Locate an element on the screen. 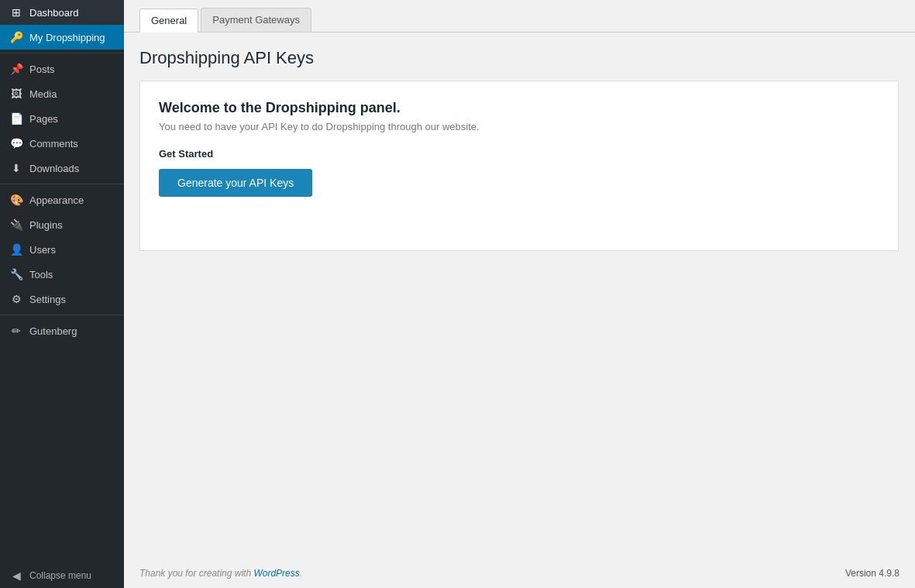 This screenshot has height=588, width=915. tab-payment-gateways-label: Payment Gateways is located at coordinates (256, 20).